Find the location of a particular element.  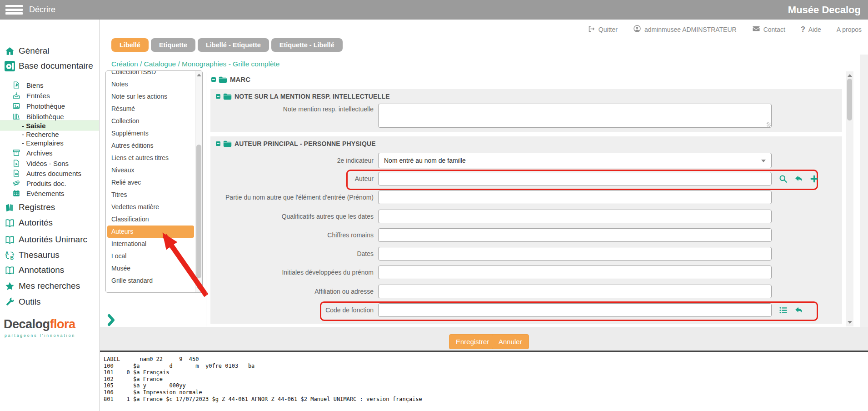

hamburger-icon is located at coordinates (14, 10).